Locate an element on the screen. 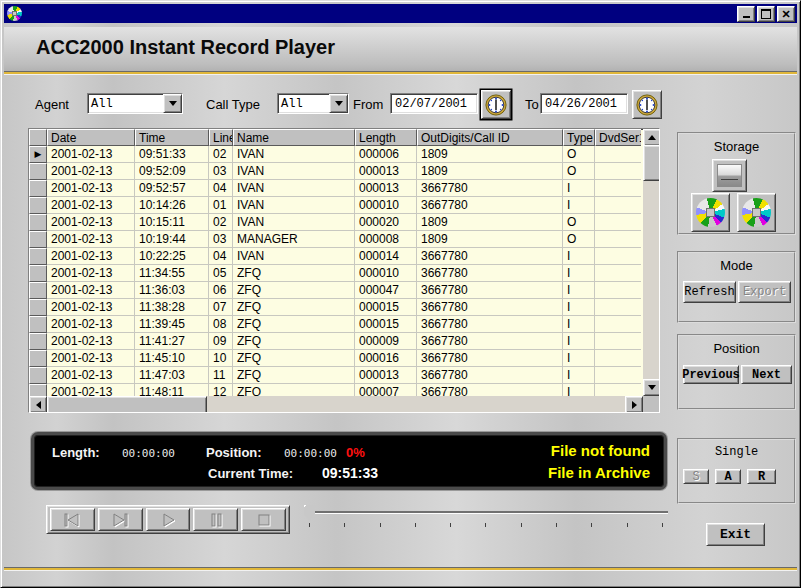 This screenshot has width=801, height=588. call-type-value: All is located at coordinates (304, 104).